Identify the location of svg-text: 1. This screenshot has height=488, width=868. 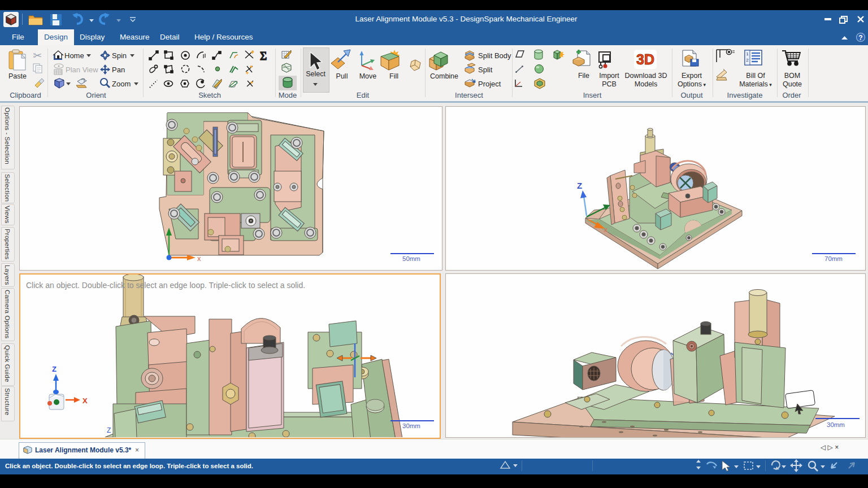
(747, 54).